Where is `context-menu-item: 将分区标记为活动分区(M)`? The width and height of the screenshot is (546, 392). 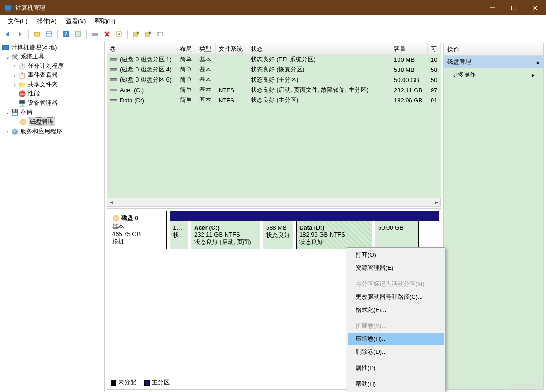
context-menu-item: 将分区标记为活动分区(M) is located at coordinates (396, 284).